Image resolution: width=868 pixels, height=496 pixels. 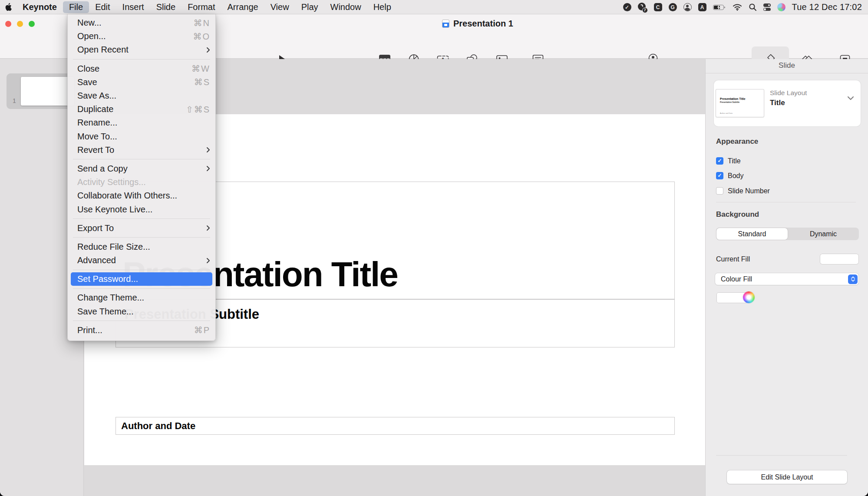 What do you see at coordinates (673, 7) in the screenshot?
I see `letter-g-app-icon: G` at bounding box center [673, 7].